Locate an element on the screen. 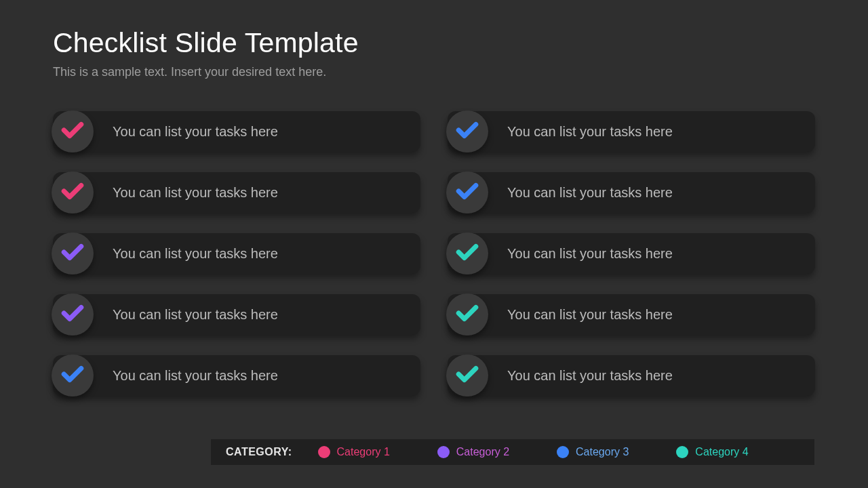 This screenshot has width=868, height=488. legend-label: CATEGORY: is located at coordinates (259, 452).